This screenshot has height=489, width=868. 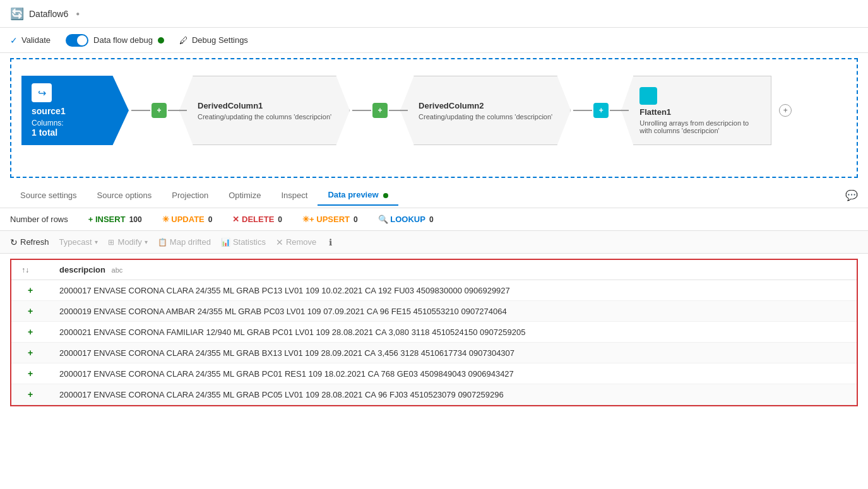 What do you see at coordinates (78, 242) in the screenshot?
I see `typecast-button: Typecast ▾` at bounding box center [78, 242].